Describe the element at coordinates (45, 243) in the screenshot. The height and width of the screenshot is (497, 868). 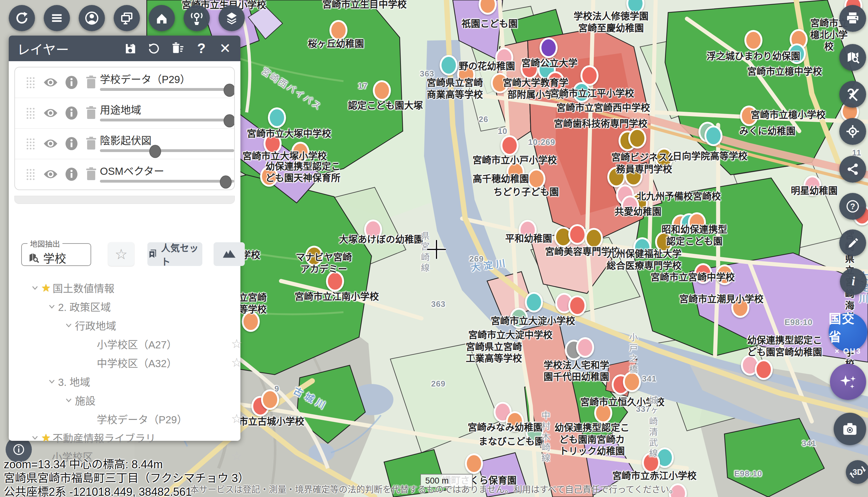
I see `map-extract-legend: 地図抽出` at that location.